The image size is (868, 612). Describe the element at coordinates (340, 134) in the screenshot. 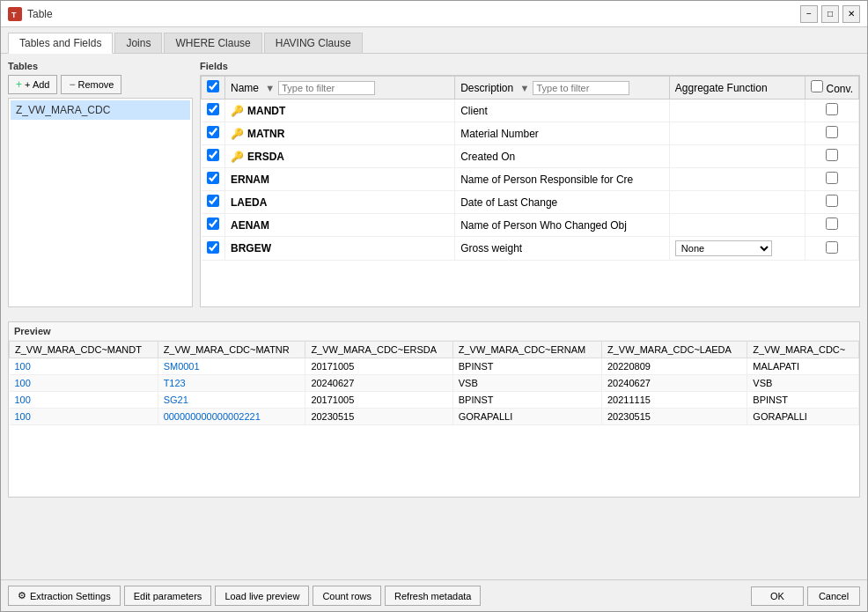

I see `field-name-cell: 🔑MATNR` at that location.